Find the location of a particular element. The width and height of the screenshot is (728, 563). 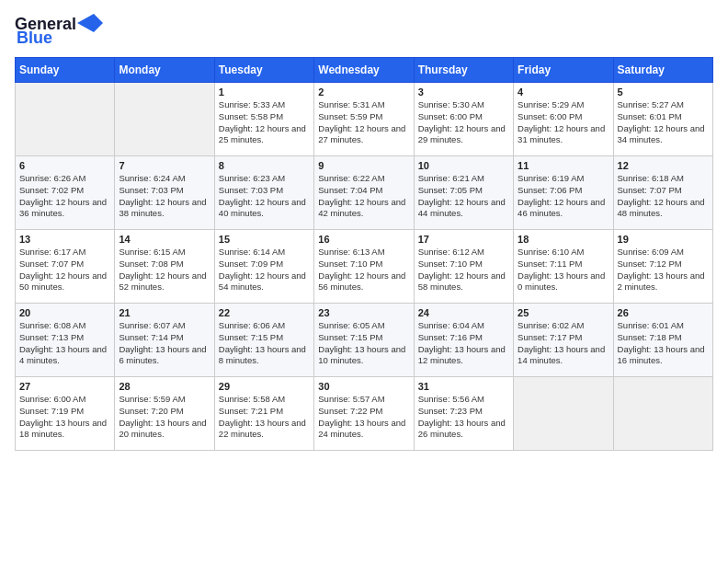

calendar-cell: 13 Sunrise: 6:17 AMSunset: 7:07 PMDaylig… is located at coordinates (65, 267).